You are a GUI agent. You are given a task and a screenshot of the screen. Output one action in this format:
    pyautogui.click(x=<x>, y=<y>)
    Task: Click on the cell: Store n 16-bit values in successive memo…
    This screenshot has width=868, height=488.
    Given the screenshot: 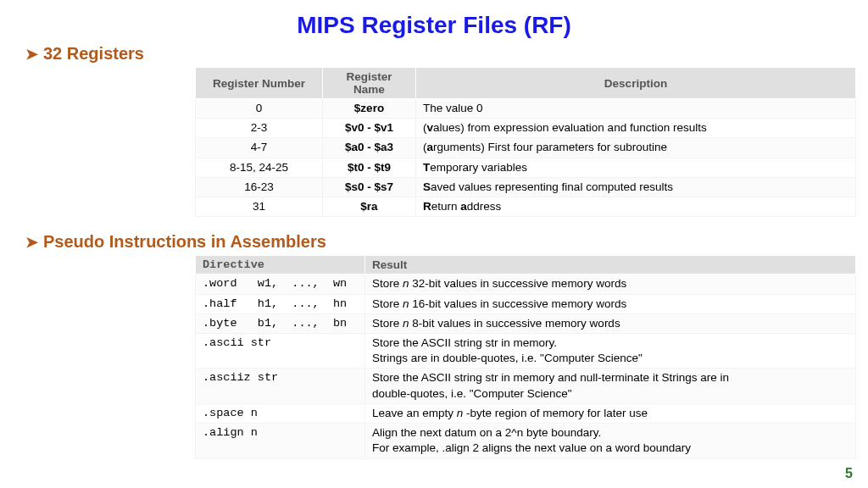 What is the action you would take?
    pyautogui.click(x=610, y=303)
    